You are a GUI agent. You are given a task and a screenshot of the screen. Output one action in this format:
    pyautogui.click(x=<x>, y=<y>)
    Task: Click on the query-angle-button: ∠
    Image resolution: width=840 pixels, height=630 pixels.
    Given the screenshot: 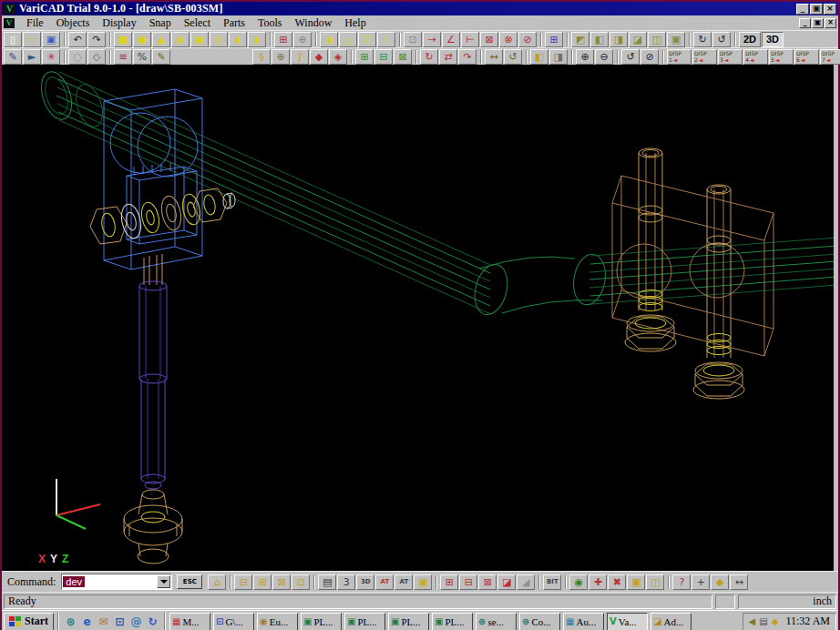 What is the action you would take?
    pyautogui.click(x=451, y=40)
    